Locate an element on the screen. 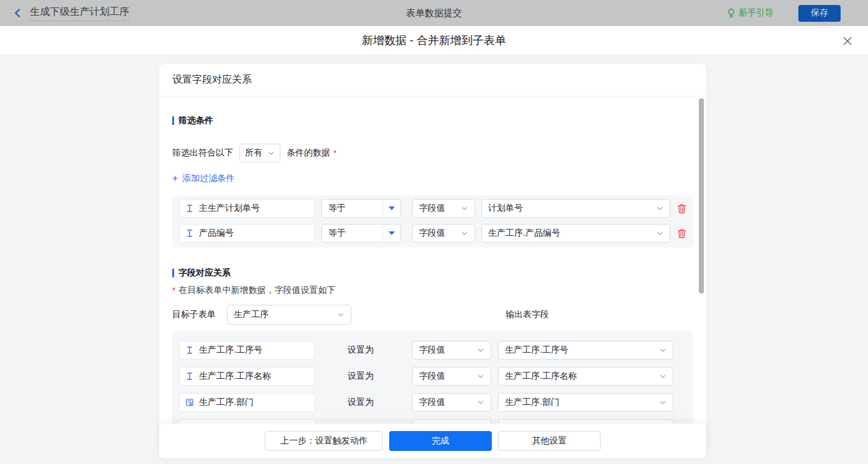 This screenshot has height=464, width=868. filter-value-select: 生产工序.产品编号 is located at coordinates (576, 233).